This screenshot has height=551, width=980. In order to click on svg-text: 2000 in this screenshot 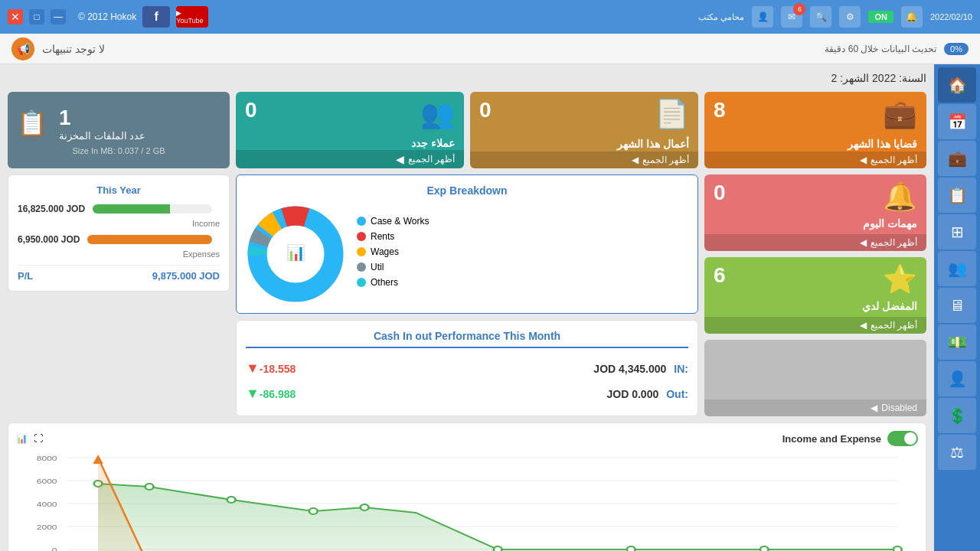, I will do `click(47, 527)`.